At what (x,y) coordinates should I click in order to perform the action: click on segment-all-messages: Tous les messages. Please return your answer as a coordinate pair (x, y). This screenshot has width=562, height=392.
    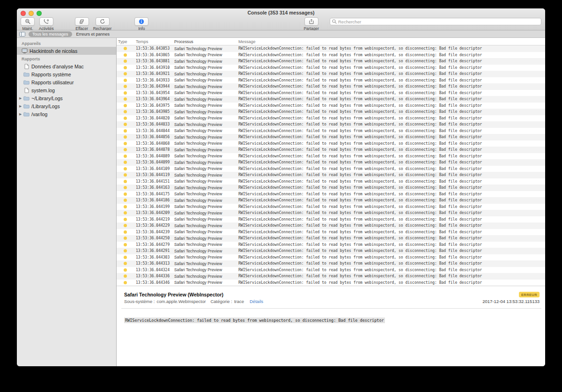
    Looking at the image, I should click on (51, 34).